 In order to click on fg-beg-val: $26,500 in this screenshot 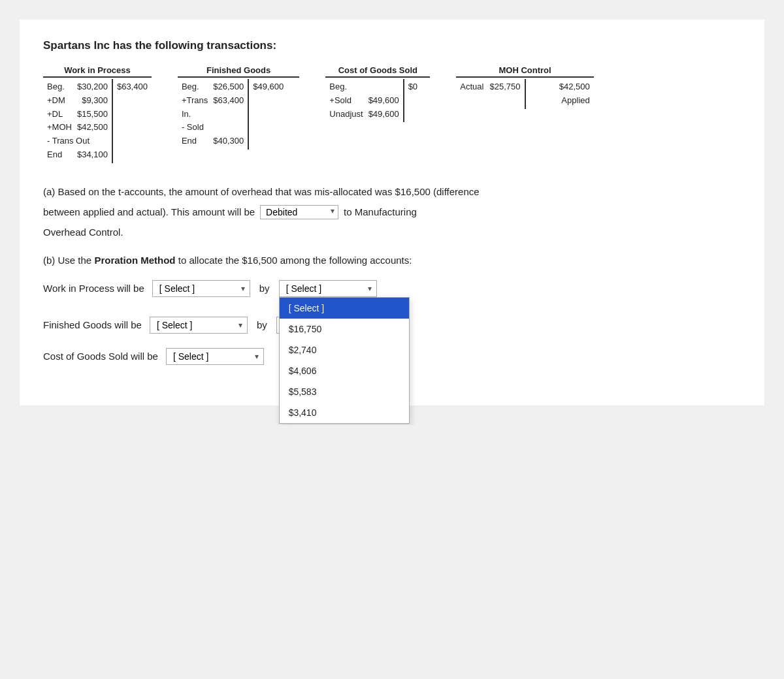, I will do `click(229, 87)`.